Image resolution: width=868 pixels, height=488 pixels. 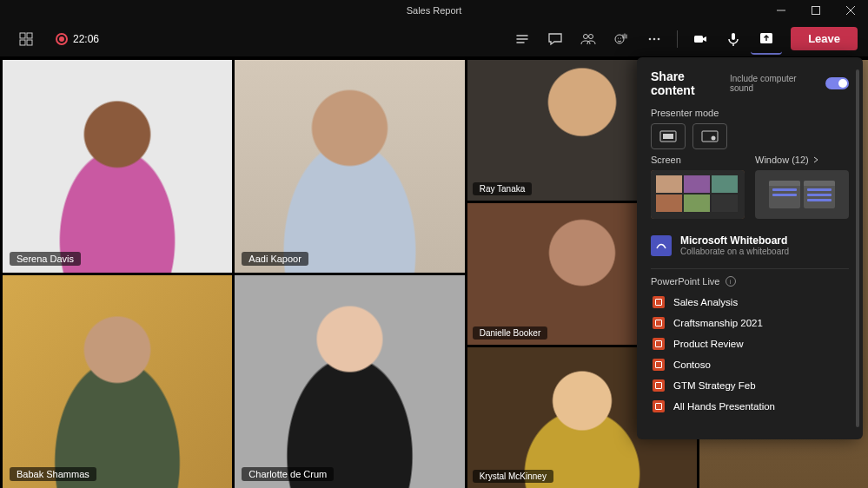 What do you see at coordinates (349, 382) in the screenshot?
I see `video-tile: Charlotte de Crum` at bounding box center [349, 382].